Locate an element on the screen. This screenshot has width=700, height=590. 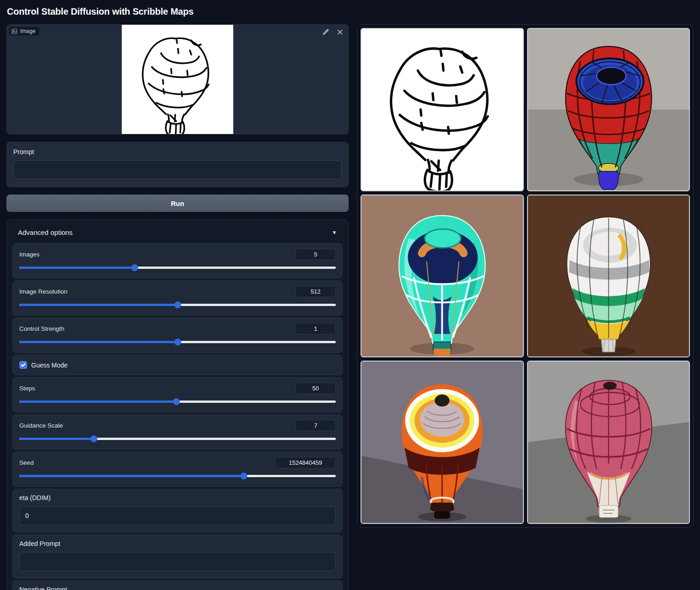
seed-value-input is located at coordinates (306, 462).